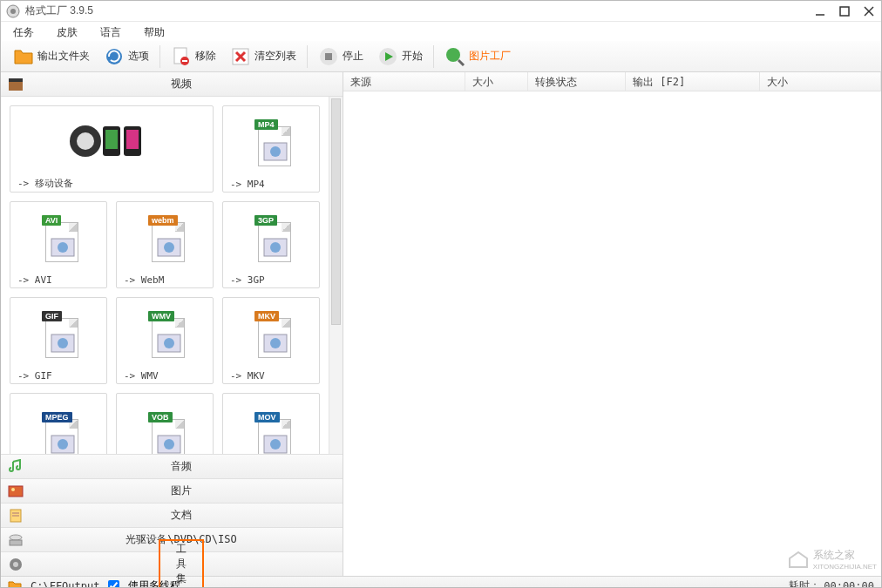  What do you see at coordinates (172, 466) in the screenshot?
I see `category-audio: 音频` at bounding box center [172, 466].